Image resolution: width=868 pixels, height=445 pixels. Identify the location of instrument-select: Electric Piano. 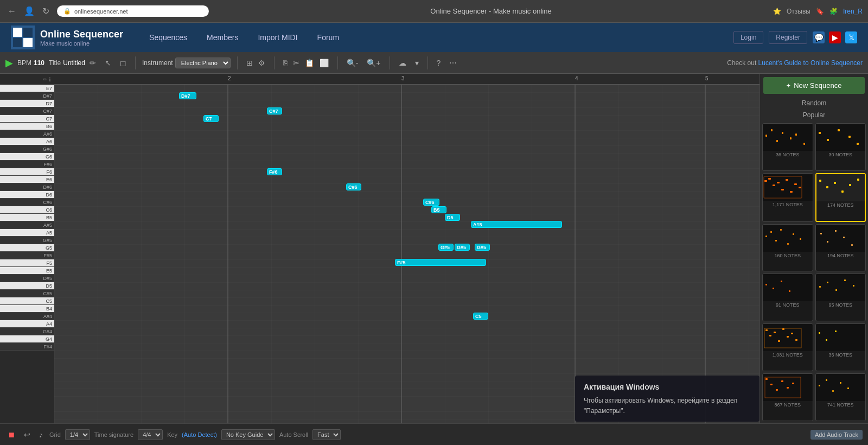
(203, 63).